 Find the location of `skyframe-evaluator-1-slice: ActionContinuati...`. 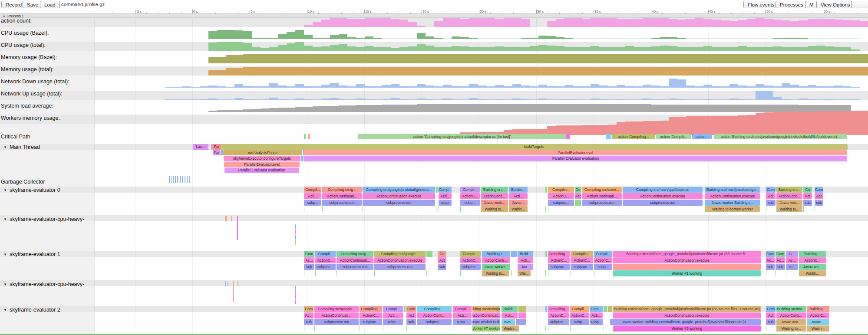

skyframe-evaluator-1-slice: ActionContinuati... is located at coordinates (355, 260).